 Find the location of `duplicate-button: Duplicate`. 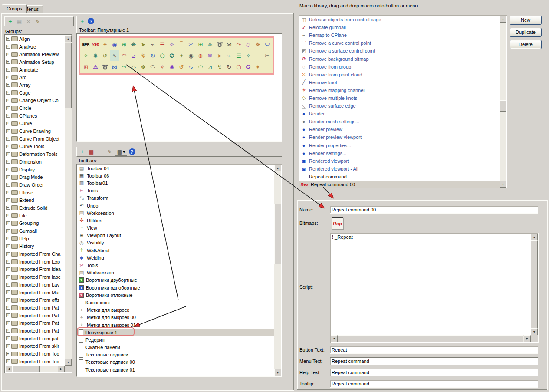

duplicate-button: Duplicate is located at coordinates (526, 32).